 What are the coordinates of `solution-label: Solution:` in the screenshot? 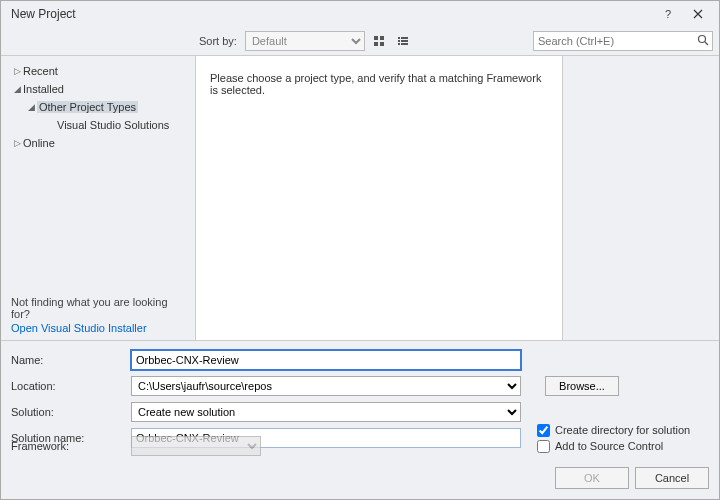 It's located at (67, 412).